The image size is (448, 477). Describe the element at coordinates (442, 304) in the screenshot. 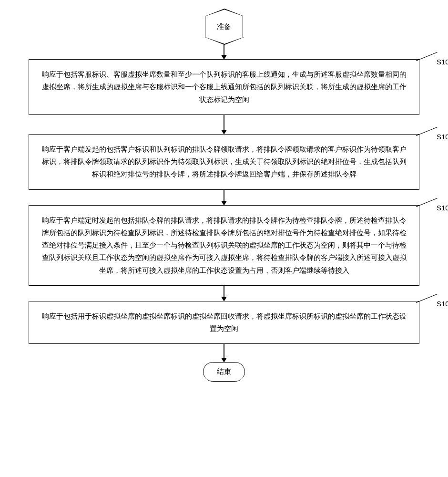

I see `step-id-label: S104` at that location.